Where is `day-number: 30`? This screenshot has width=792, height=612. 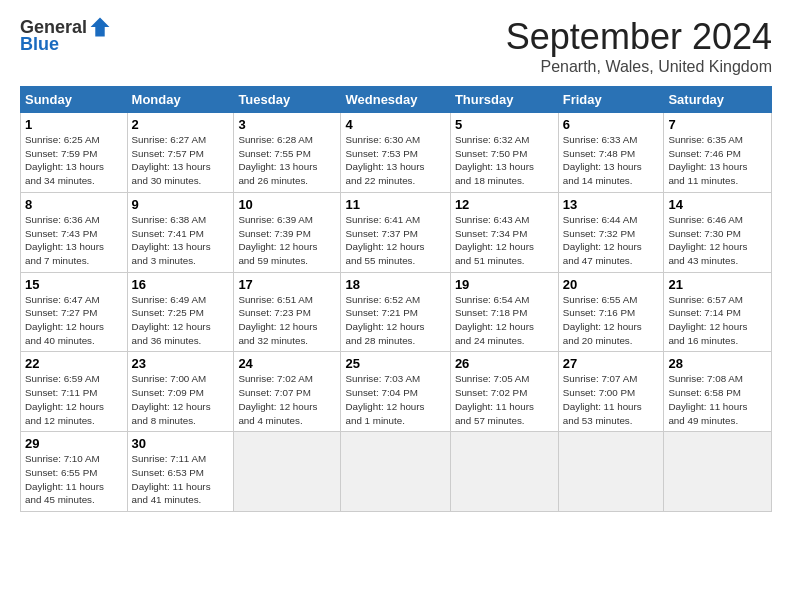
day-number: 30 is located at coordinates (181, 444).